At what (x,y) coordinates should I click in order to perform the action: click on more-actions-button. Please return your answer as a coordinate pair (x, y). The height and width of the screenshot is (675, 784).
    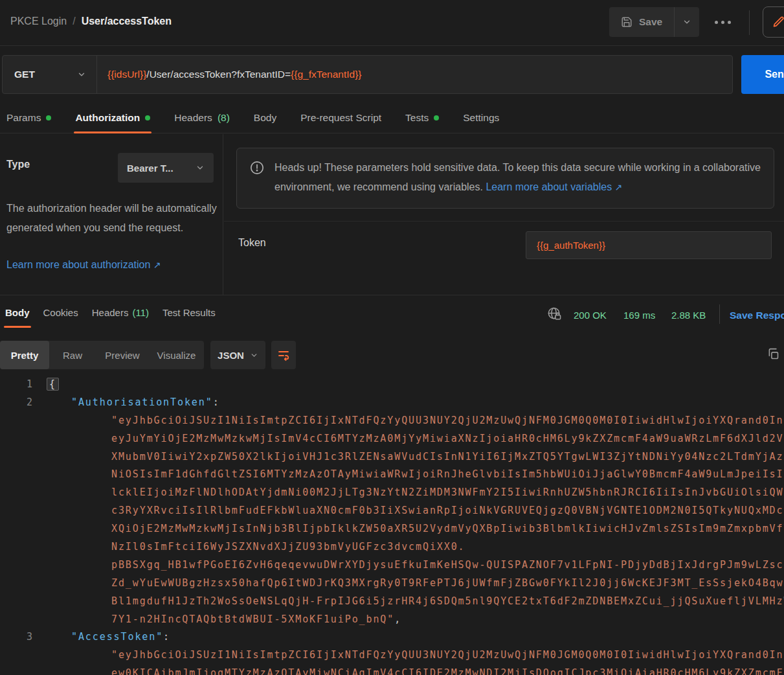
    Looking at the image, I should click on (722, 22).